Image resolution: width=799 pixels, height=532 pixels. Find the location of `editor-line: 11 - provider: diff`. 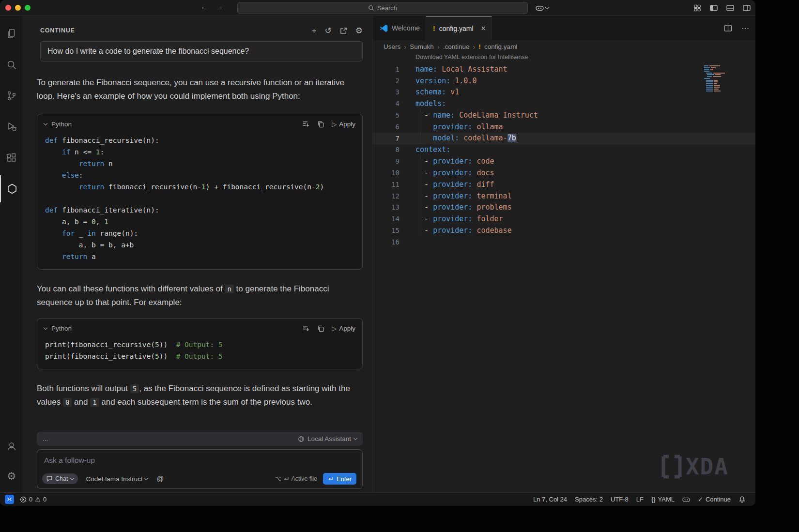

editor-line: 11 - provider: diff is located at coordinates (564, 184).